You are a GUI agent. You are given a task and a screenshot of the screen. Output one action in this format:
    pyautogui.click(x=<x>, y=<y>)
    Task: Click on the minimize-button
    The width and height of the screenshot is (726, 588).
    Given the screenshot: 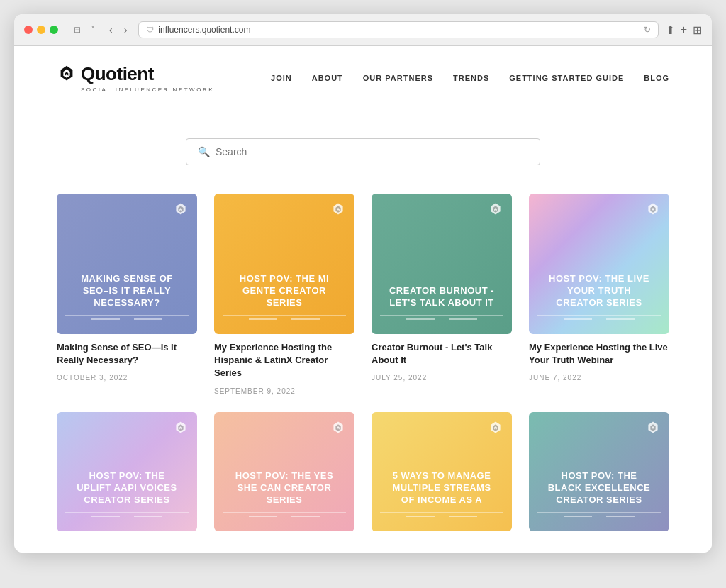 What is the action you would take?
    pyautogui.click(x=41, y=30)
    